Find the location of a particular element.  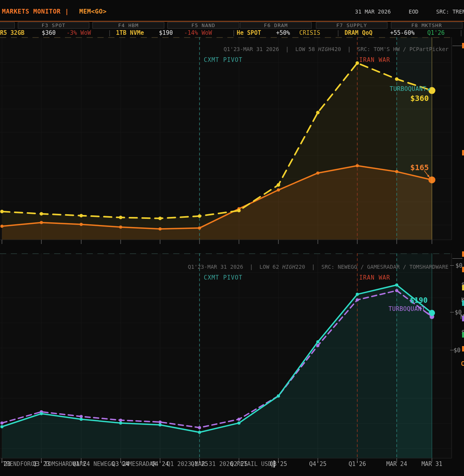

annotation-cxmt-pivot-top: CXMT PIVOT is located at coordinates (223, 60).